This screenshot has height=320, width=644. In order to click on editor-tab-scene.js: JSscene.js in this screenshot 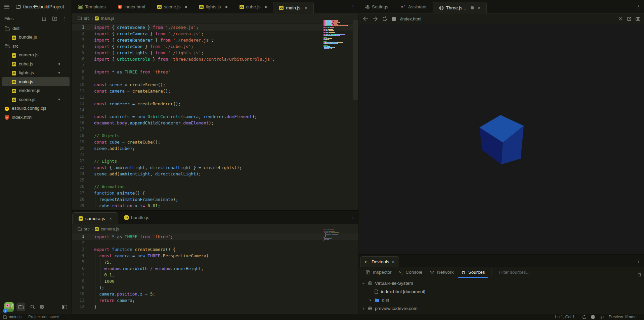, I will do `click(172, 7)`.